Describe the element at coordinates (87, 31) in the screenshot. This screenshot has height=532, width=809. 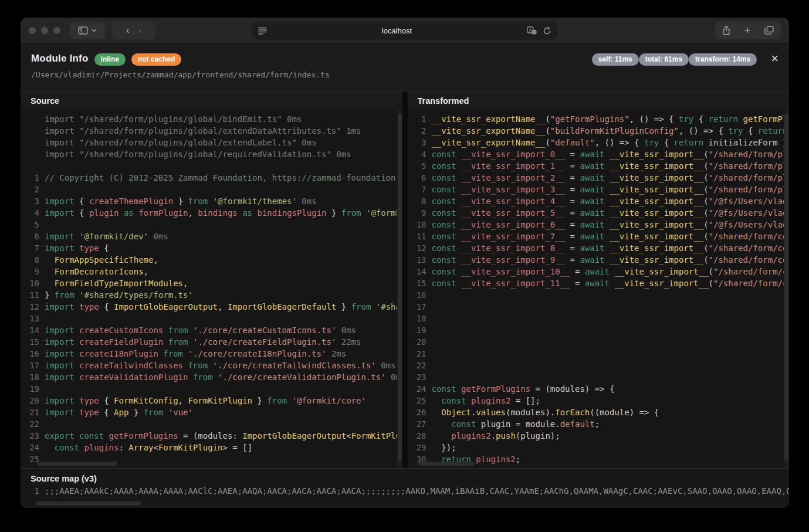
I see `sidebar-toggle-button` at that location.